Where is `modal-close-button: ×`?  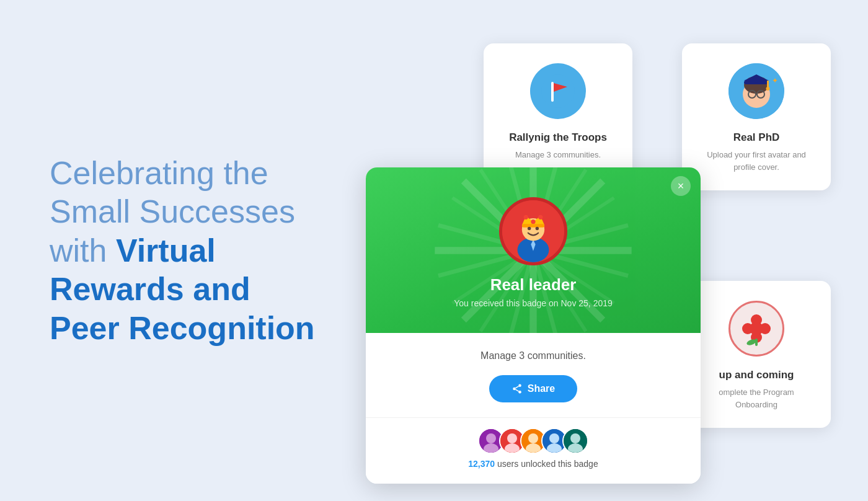
modal-close-button: × is located at coordinates (681, 186).